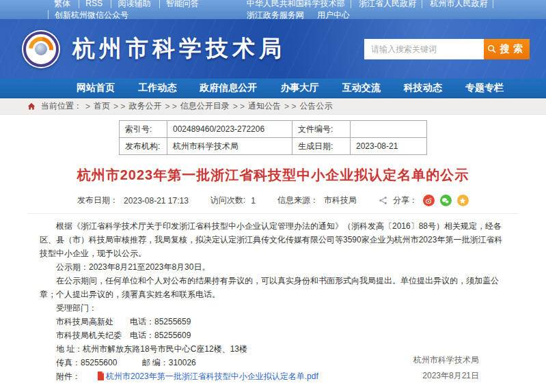 This screenshot has width=546, height=392. What do you see at coordinates (230, 146) in the screenshot?
I see `doc-info-value: 杭州市科学技术局` at bounding box center [230, 146].